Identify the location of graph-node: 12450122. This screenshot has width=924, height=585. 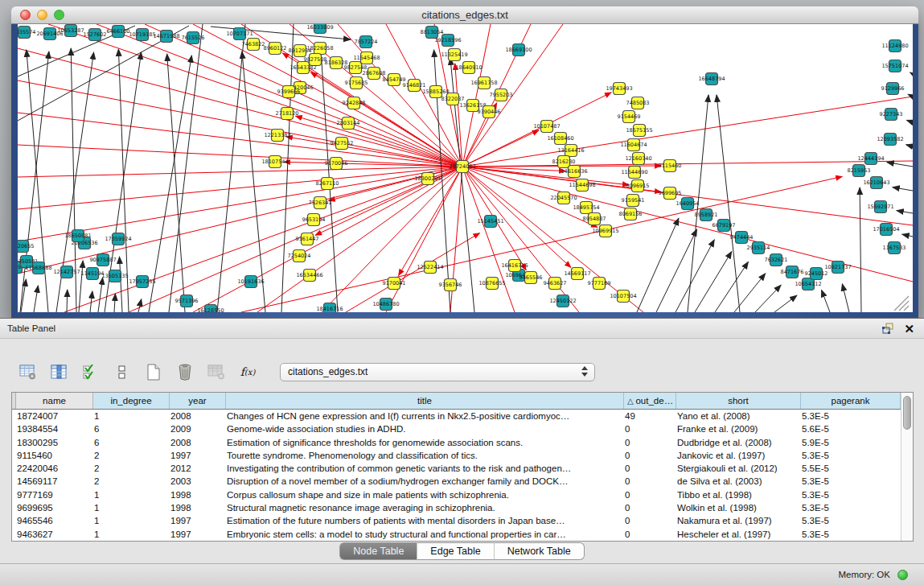
(563, 301).